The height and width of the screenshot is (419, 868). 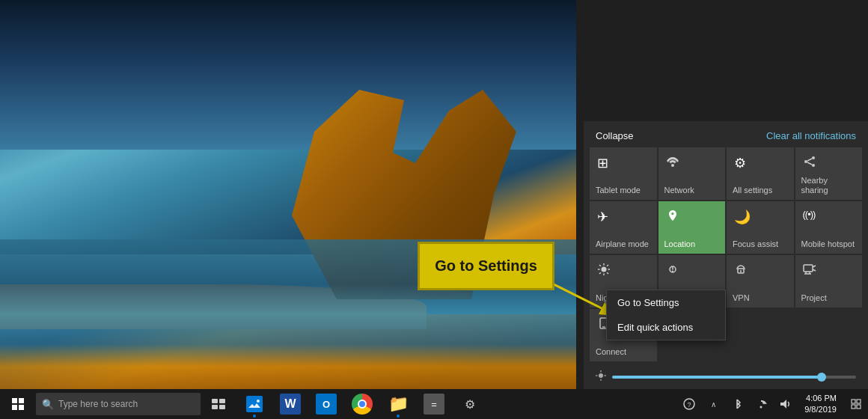 I want to click on taskbar-chrome-app, so click(x=362, y=404).